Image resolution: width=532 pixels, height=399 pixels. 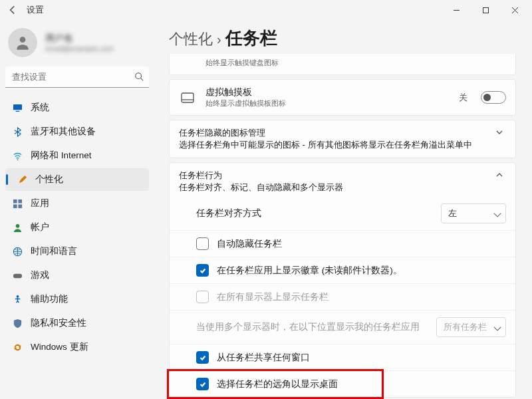 What do you see at coordinates (266, 10) in the screenshot?
I see `title-bar: 设置` at bounding box center [266, 10].